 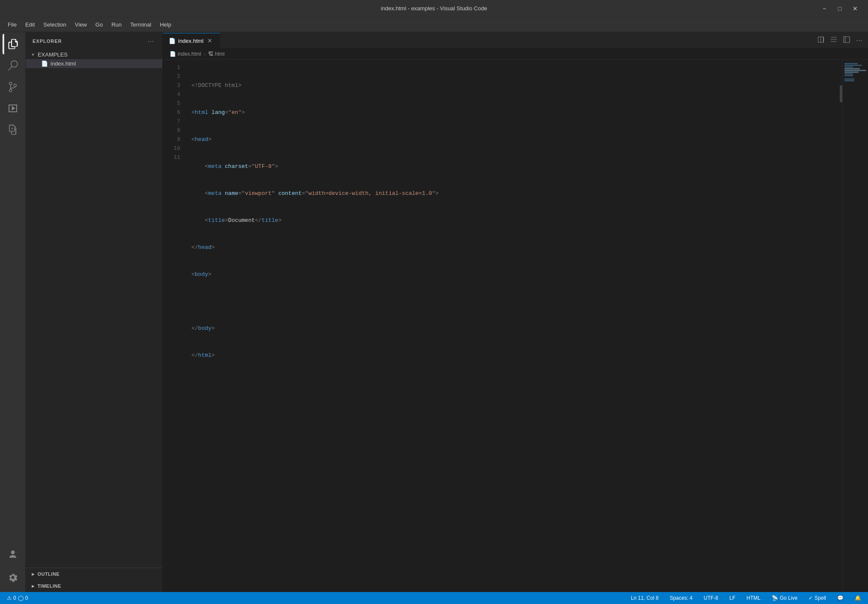 I want to click on scrollbar, so click(x=839, y=326).